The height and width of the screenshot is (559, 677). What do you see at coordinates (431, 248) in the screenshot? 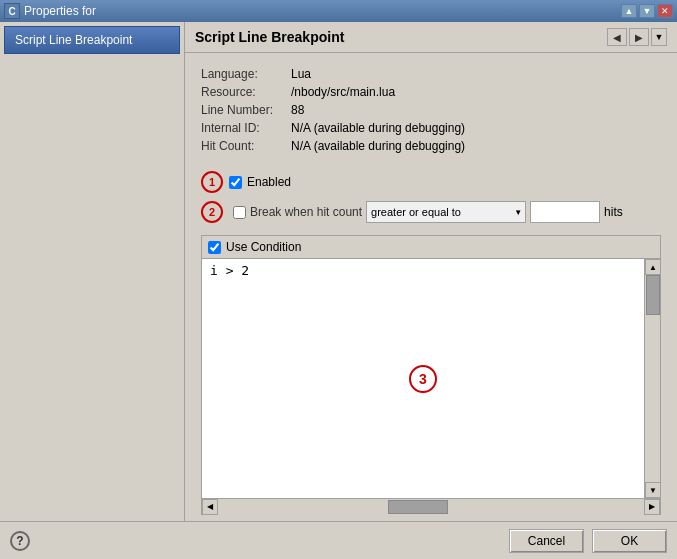
I see `condition-header: Use Condition` at bounding box center [431, 248].